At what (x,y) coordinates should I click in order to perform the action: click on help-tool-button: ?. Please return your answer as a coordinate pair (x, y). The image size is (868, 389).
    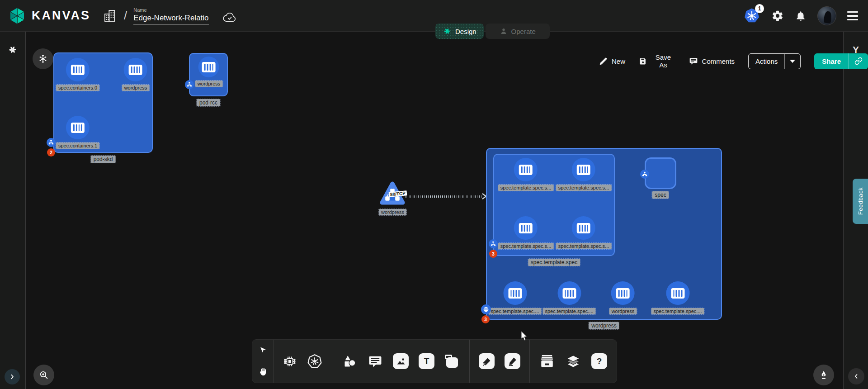
    Looking at the image, I should click on (599, 361).